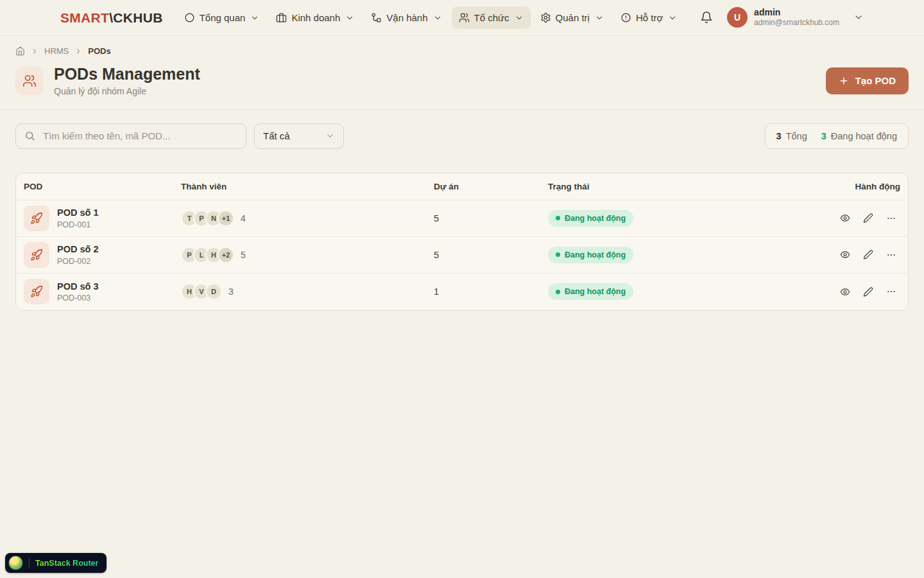 The width and height of the screenshot is (924, 578). Describe the element at coordinates (462, 73) in the screenshot. I see `page-header-section: HRMS PODs PODs Management Quản lý đội nh…` at that location.